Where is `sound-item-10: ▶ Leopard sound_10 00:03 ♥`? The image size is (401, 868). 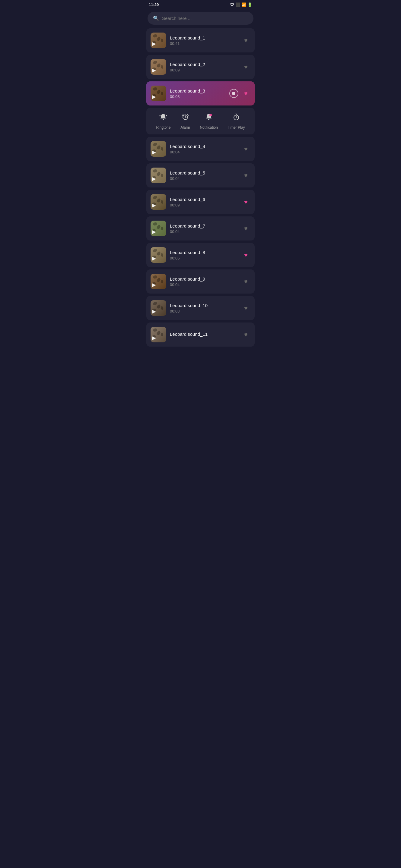 sound-item-10: ▶ Leopard sound_10 00:03 ♥ is located at coordinates (200, 308).